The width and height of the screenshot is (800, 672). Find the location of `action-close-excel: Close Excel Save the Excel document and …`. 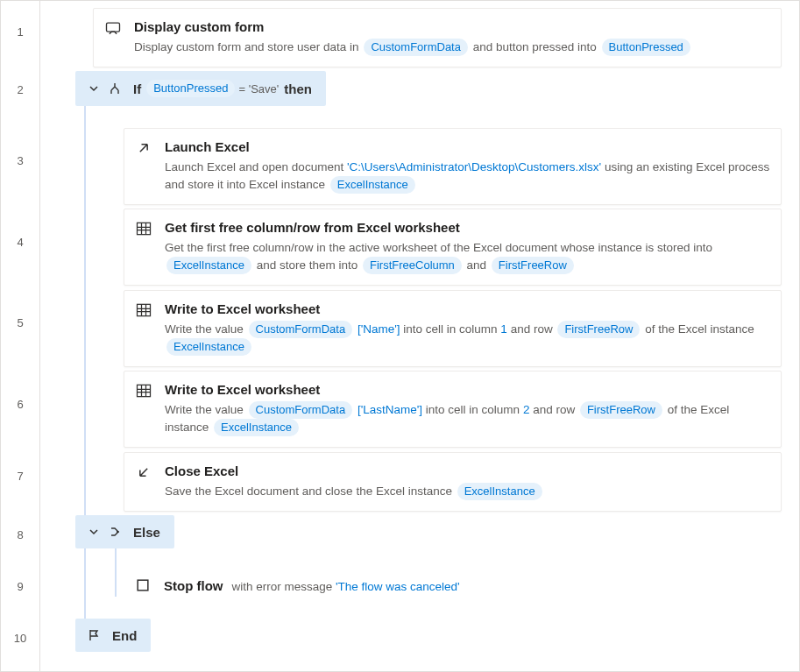

action-close-excel: Close Excel Save the Excel document and … is located at coordinates (452, 482).